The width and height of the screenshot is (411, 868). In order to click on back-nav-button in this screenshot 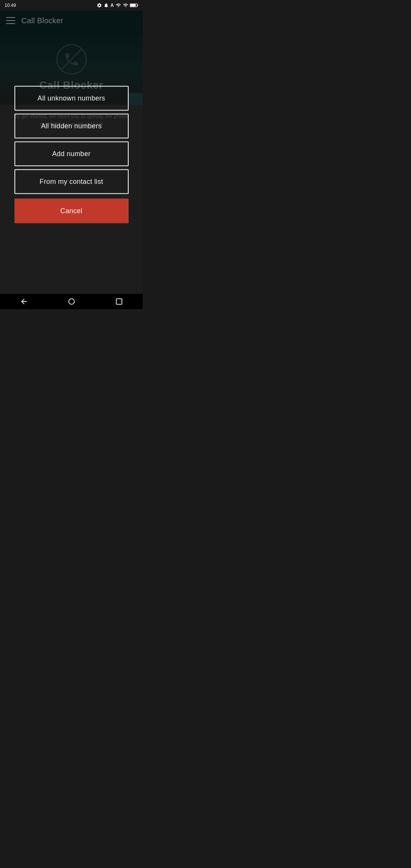, I will do `click(24, 302)`.